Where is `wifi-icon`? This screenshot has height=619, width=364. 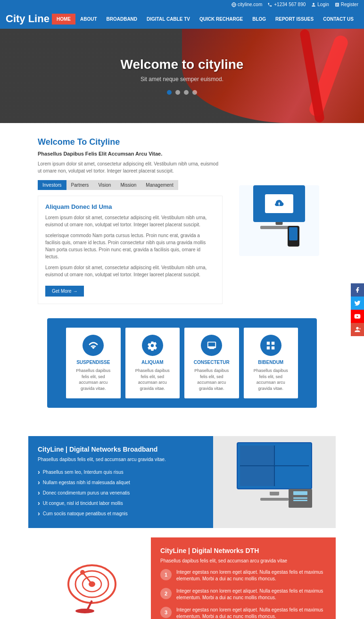
wifi-icon is located at coordinates (93, 345).